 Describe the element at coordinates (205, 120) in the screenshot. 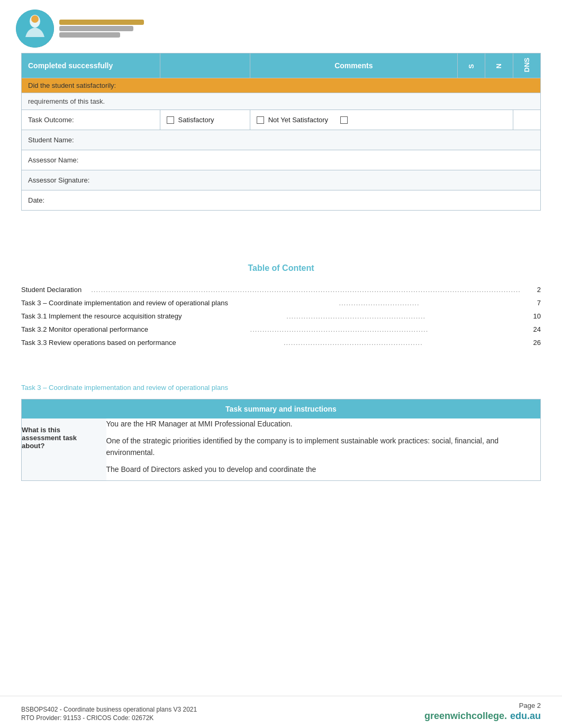

I see `satisfactory-option: Satisfactory` at that location.